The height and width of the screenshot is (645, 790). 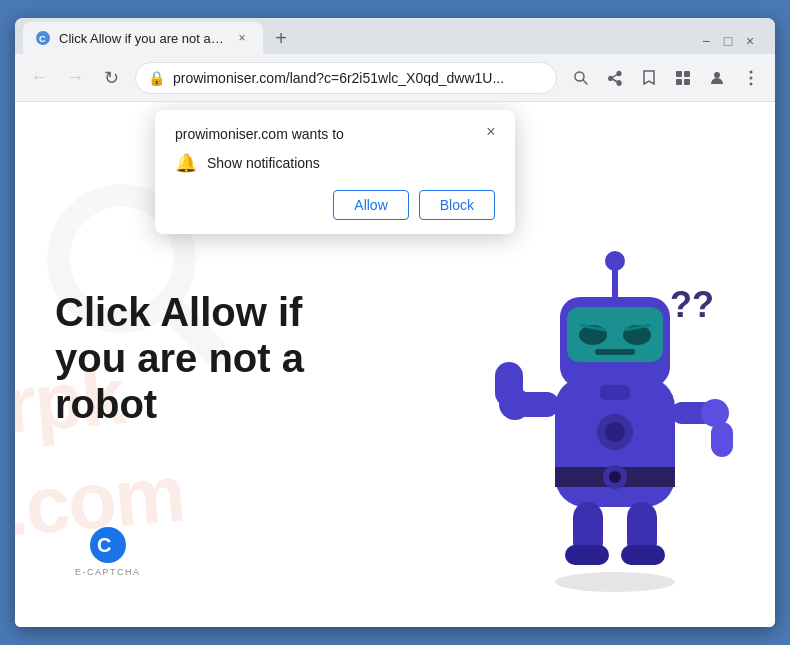 I want to click on address-text: prowimoniser.com/land?c=6r2i51wlc_X0qd_d…, so click(x=358, y=78).